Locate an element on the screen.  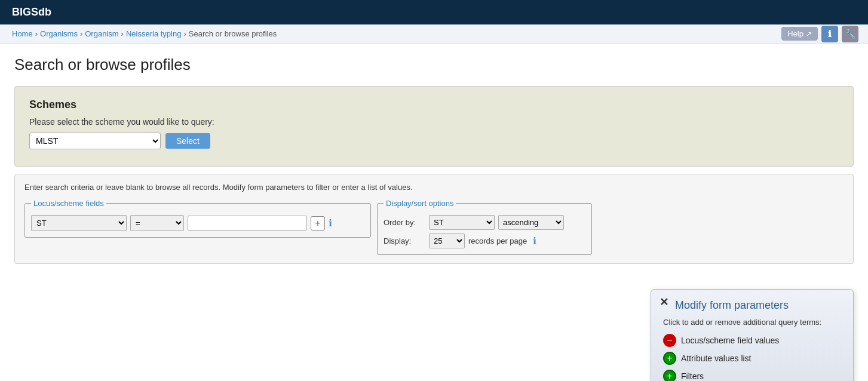
modify-description: Click to add or remove additional query … is located at coordinates (752, 322).